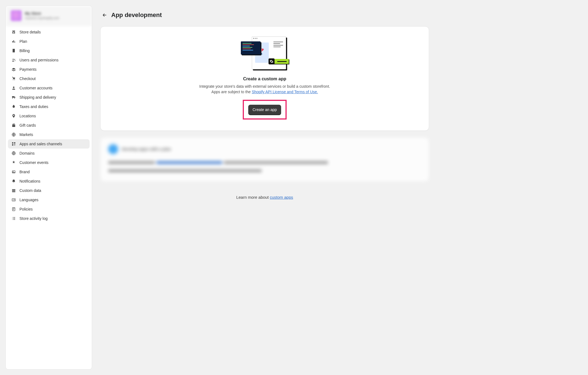 This screenshot has width=588, height=375. I want to click on custom-apps-link: custom apps, so click(282, 197).